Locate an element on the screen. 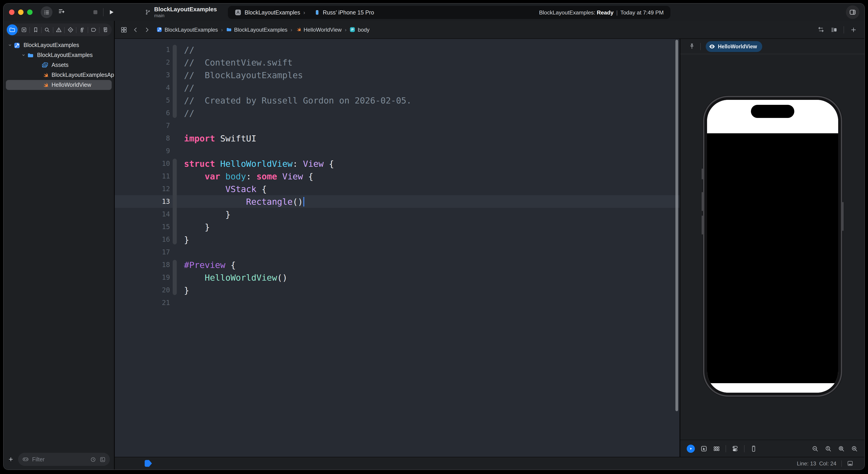  zoom-out-button is located at coordinates (815, 448).